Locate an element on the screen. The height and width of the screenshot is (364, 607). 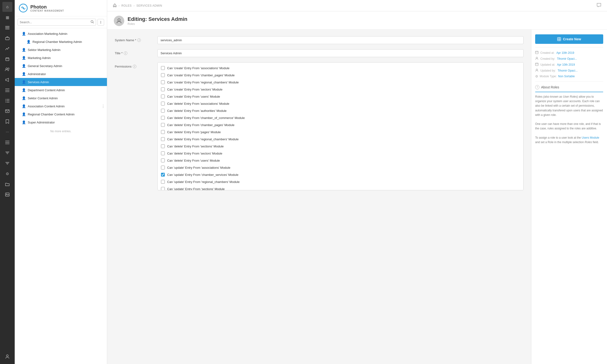
role-item-dept-content: 👤 Department Content Admin is located at coordinates (61, 90).